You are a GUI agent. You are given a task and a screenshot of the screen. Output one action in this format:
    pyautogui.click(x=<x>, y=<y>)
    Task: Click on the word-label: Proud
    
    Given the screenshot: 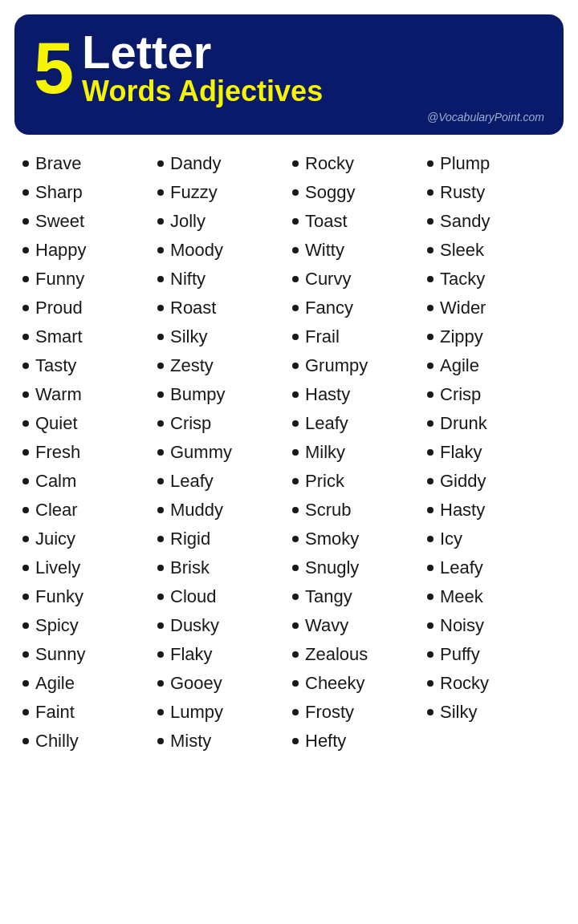 What is the action you would take?
    pyautogui.click(x=59, y=308)
    